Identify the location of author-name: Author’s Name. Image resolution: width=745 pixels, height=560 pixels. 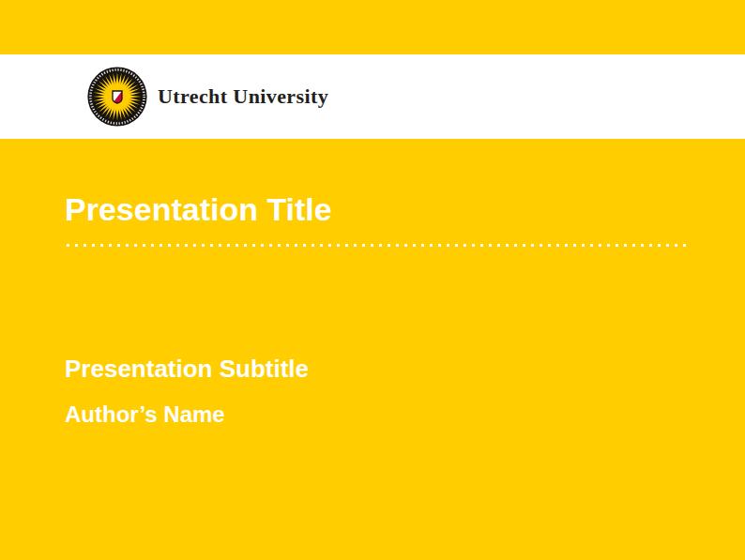
(144, 415).